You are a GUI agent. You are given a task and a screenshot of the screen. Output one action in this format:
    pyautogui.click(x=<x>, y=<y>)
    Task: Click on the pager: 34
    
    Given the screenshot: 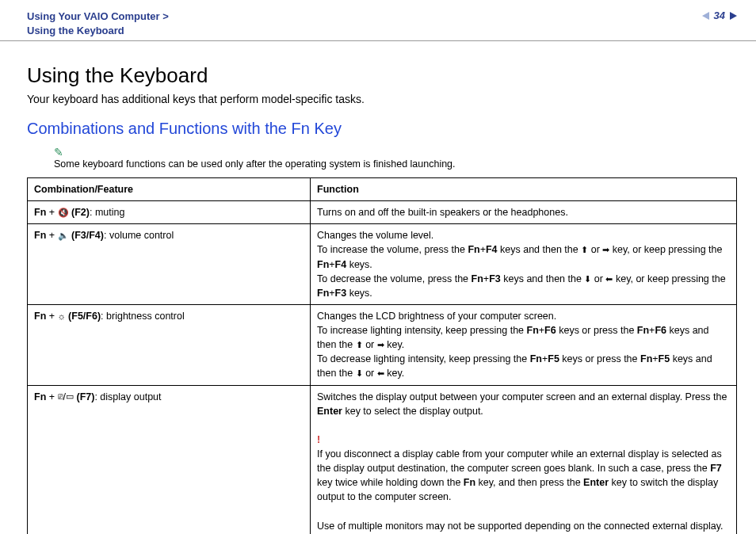 What is the action you would take?
    pyautogui.click(x=720, y=16)
    